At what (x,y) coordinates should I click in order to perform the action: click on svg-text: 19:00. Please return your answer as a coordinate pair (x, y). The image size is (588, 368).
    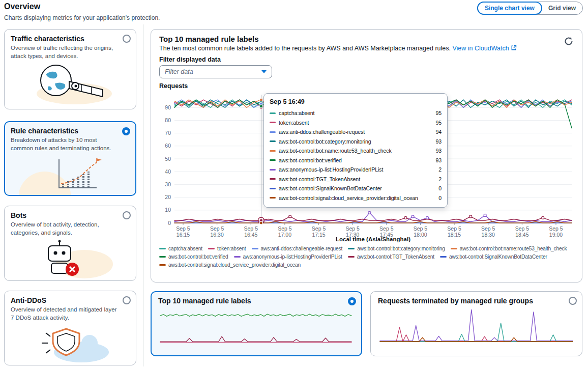
    Looking at the image, I should click on (556, 235).